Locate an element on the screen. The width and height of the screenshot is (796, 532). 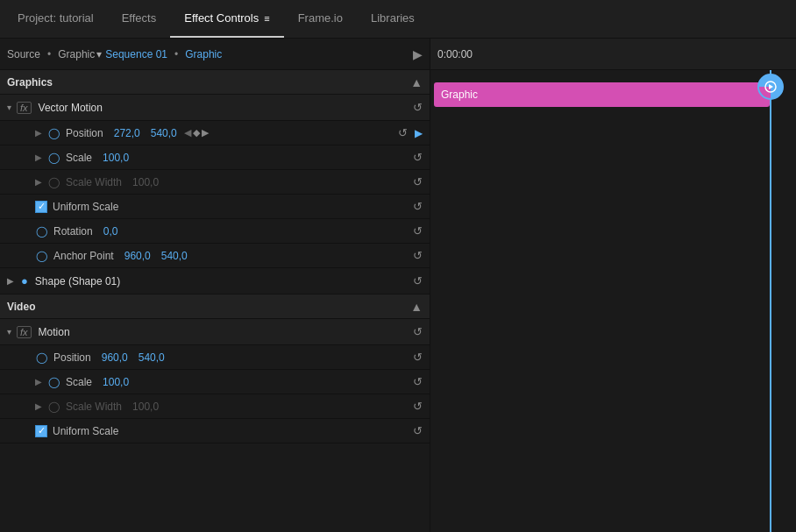
motion-position-clock-icon: ◯ is located at coordinates (41, 358).